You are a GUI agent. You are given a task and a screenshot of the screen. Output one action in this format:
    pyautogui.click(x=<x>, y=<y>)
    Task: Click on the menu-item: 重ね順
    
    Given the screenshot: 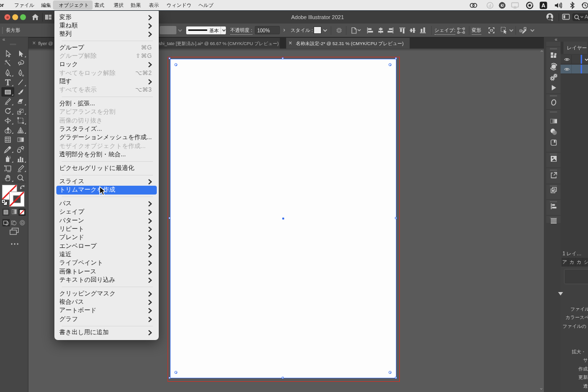 What is the action you would take?
    pyautogui.click(x=107, y=25)
    